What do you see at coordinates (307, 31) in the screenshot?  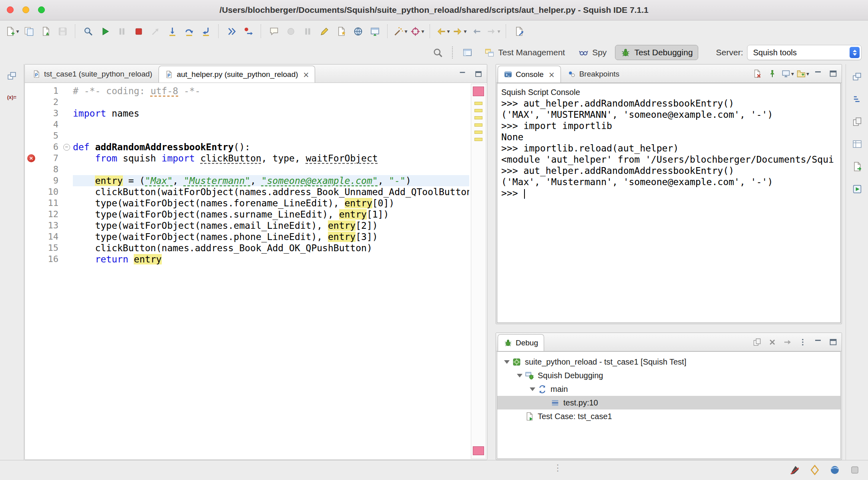 I see `pause-recording-button` at bounding box center [307, 31].